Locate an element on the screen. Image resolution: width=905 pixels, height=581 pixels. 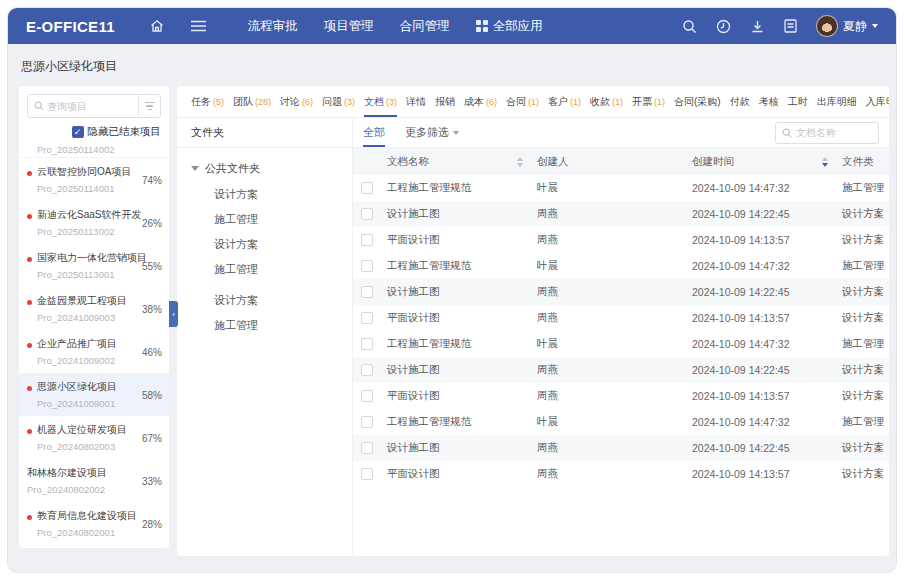
tab-问题: 问题(3) is located at coordinates (338, 102).